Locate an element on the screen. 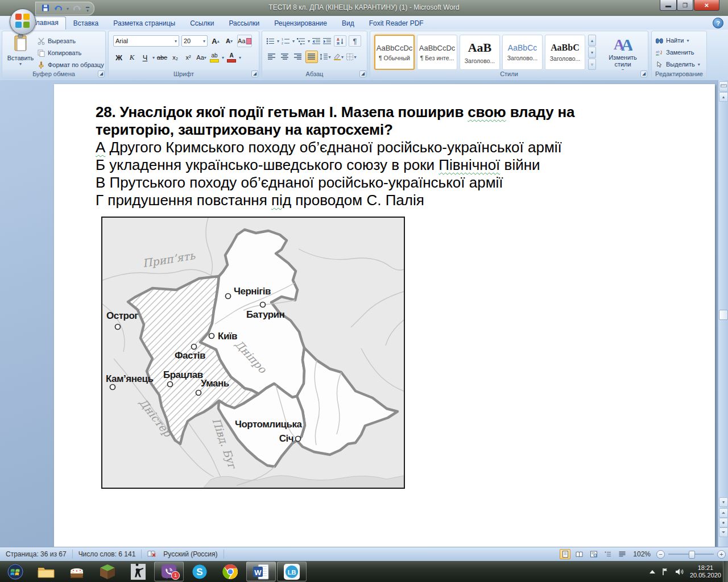 The height and width of the screenshot is (582, 728). taskbar-app-skype: S is located at coordinates (200, 572).